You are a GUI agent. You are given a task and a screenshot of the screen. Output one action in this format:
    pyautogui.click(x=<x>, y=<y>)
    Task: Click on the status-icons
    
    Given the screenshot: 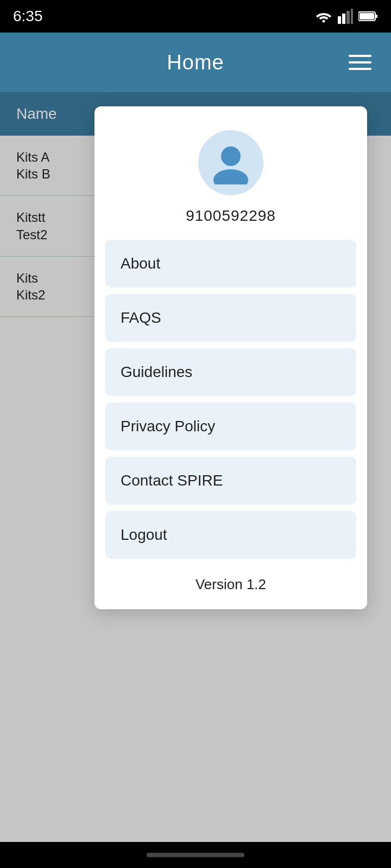 What is the action you would take?
    pyautogui.click(x=346, y=16)
    